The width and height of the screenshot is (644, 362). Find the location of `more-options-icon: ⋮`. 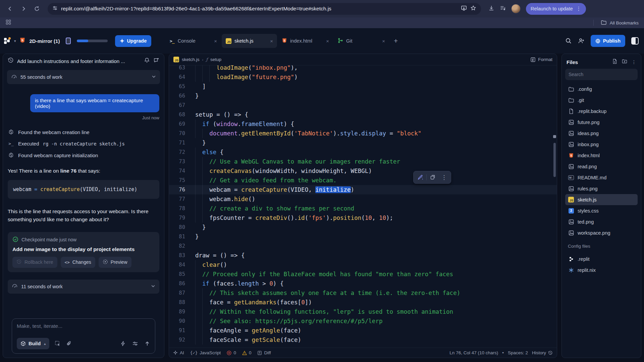

more-options-icon: ⋮ is located at coordinates (444, 177).